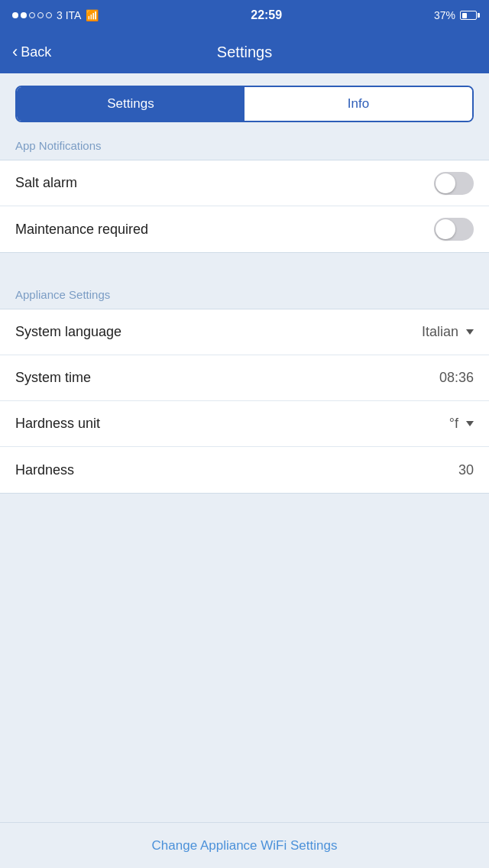 This screenshot has width=489, height=868. Describe the element at coordinates (131, 104) in the screenshot. I see `tab-settings: Settings` at that location.